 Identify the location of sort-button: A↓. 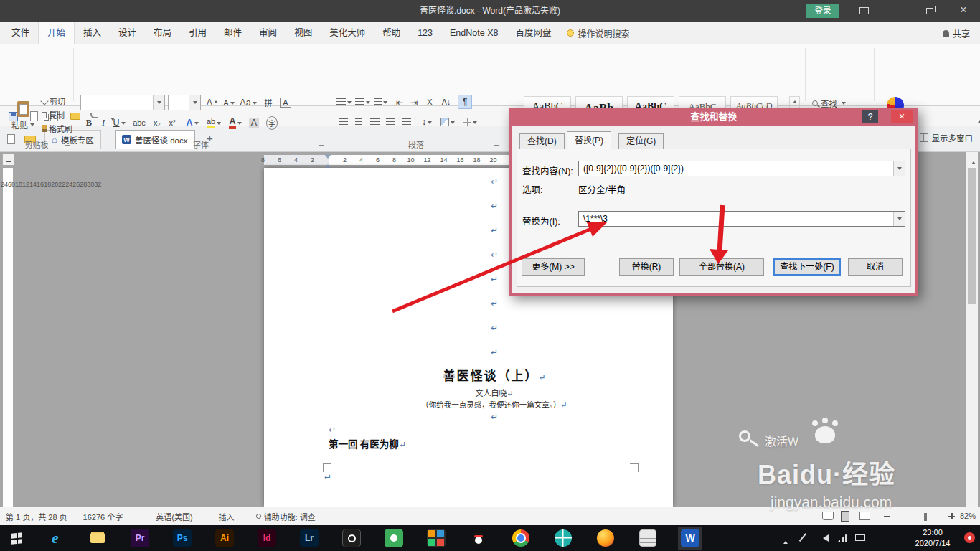
(446, 102).